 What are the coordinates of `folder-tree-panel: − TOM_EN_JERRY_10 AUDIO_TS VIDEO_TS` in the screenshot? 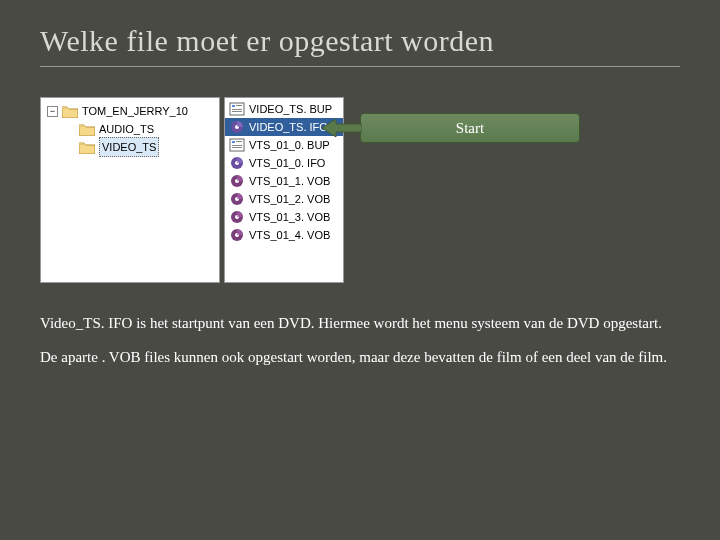 It's located at (130, 190).